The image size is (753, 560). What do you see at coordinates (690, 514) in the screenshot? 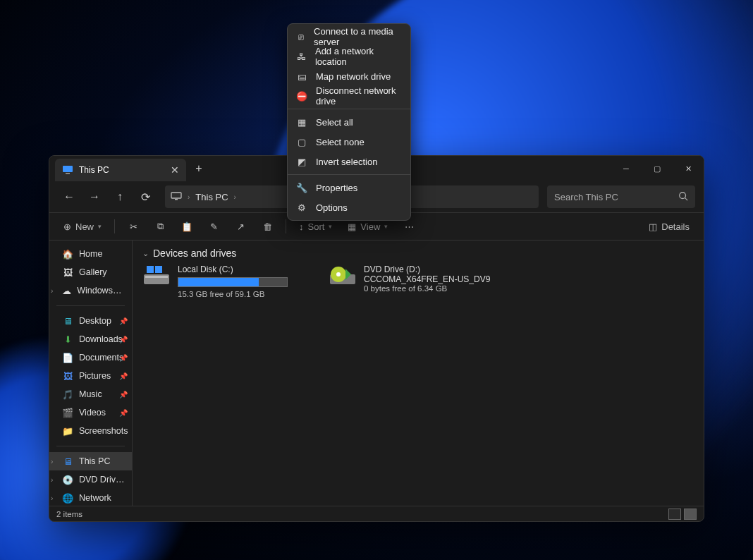
I see `view-thumbnails-toggle` at bounding box center [690, 514].